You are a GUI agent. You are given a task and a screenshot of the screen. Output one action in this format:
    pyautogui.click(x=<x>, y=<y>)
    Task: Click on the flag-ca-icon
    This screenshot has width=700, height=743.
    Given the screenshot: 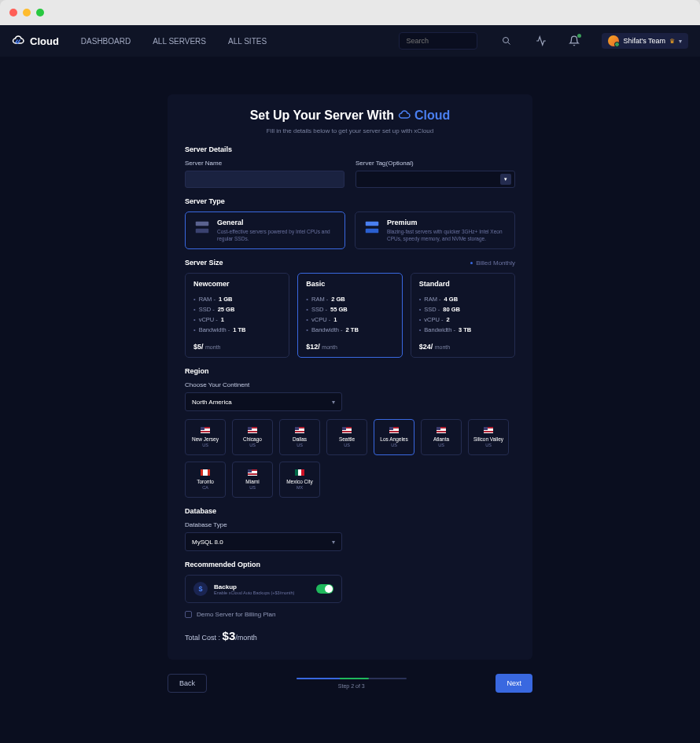 What is the action you would take?
    pyautogui.click(x=205, y=473)
    